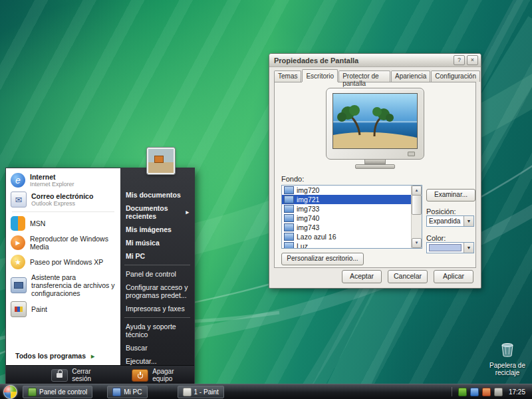 Image resolution: width=532 pixels, height=399 pixels. Describe the element at coordinates (63, 200) in the screenshot. I see `start-item-correo: Correo electrónico Outlook Express` at that location.